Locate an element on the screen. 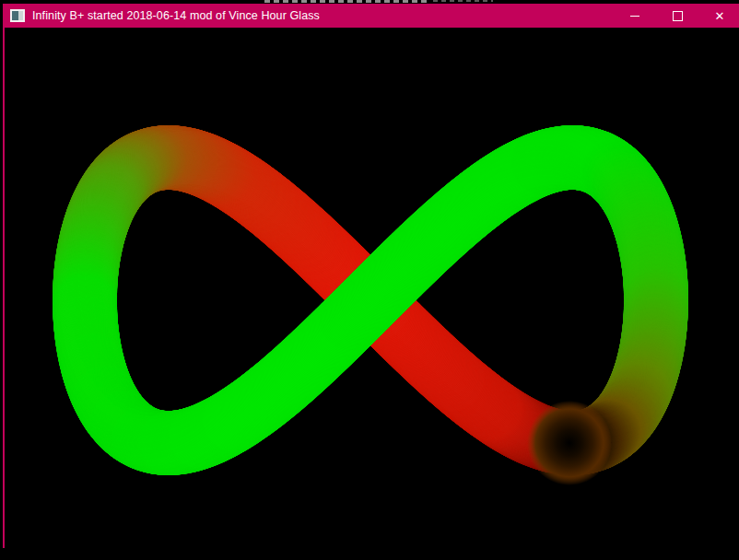 Image resolution: width=739 pixels, height=560 pixels. window-title: Infinity B+ started 2018-06-14 mod of Vi… is located at coordinates (176, 16).